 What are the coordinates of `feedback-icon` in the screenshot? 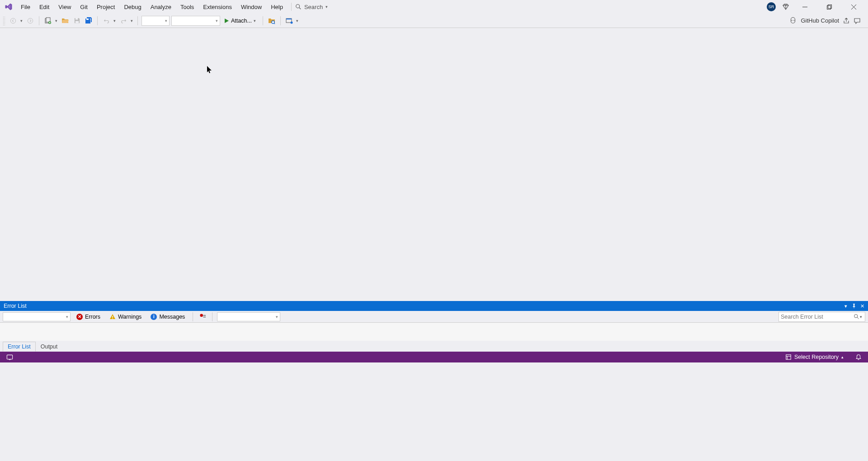 It's located at (857, 21).